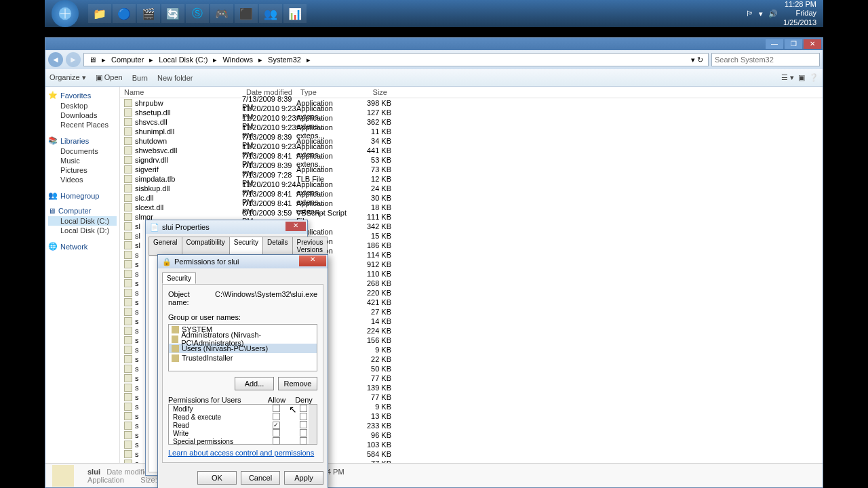 The image size is (868, 488). Describe the element at coordinates (471, 160) in the screenshot. I see `file-row: signdrv.dll7/13/2009 8:41 PMApplication …` at that location.